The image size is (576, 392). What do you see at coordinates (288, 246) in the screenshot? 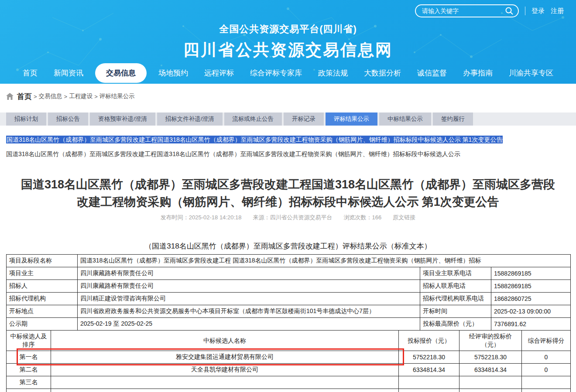
I see `table-caption: （国道318名山区黑竹（成都界）至雨城区多营段改建工程）评标结果公示（标准文本）` at bounding box center [288, 246].